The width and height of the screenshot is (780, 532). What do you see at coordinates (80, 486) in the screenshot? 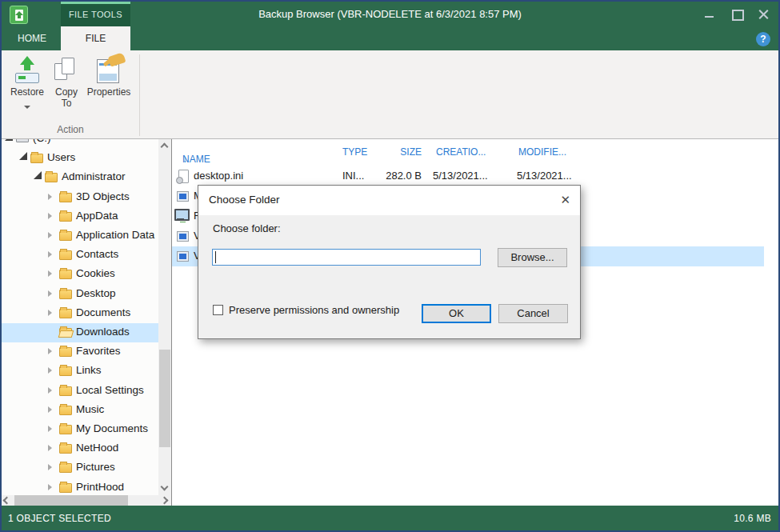
I see `tree-item-printhood: PrintHood` at bounding box center [80, 486].